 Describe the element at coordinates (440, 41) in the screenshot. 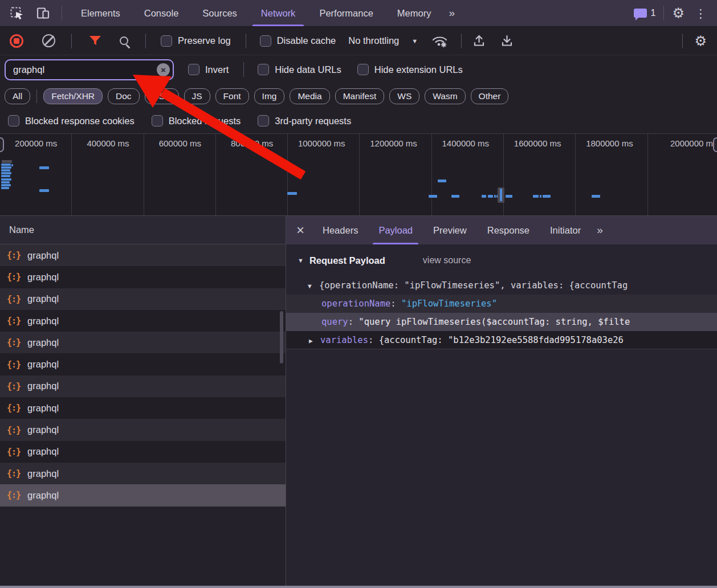

I see `network-conditions-icon` at that location.